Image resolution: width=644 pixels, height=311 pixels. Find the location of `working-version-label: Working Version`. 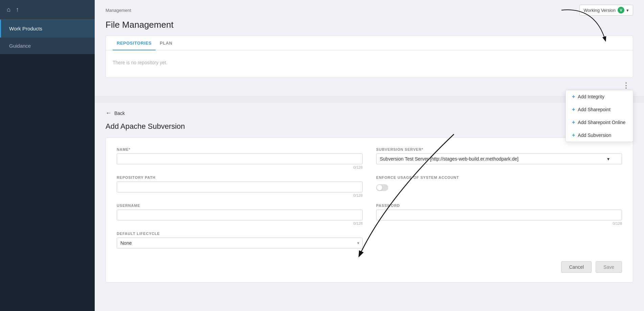

working-version-label: Working Version is located at coordinates (600, 10).